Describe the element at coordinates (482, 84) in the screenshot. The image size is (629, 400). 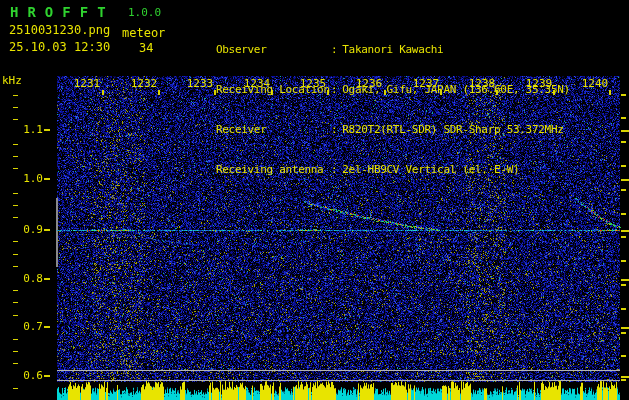
I see `time-tick-label: 1238` at that location.